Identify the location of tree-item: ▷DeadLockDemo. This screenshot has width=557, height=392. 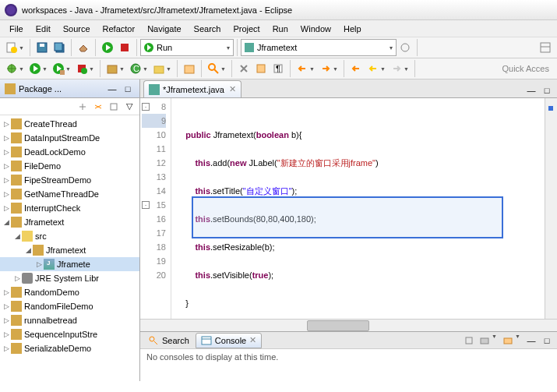
(70, 152).